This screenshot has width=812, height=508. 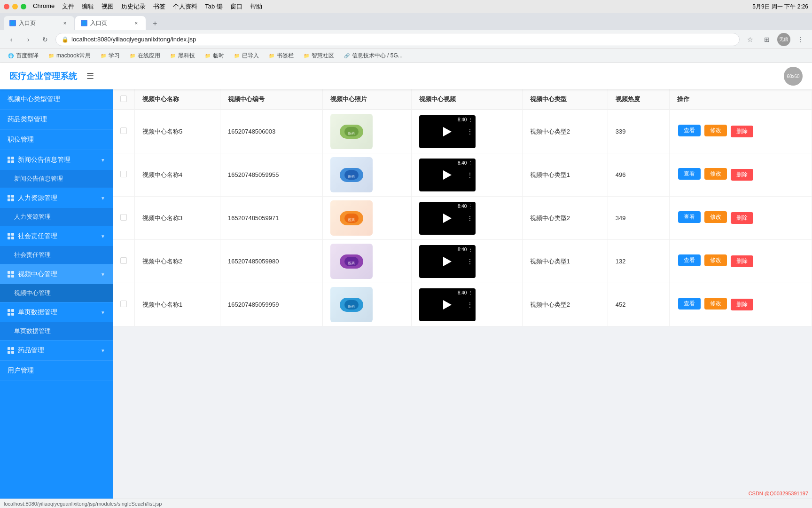 What do you see at coordinates (23, 56) in the screenshot?
I see `bookmark-translate: 🌐 百度翻译` at bounding box center [23, 56].